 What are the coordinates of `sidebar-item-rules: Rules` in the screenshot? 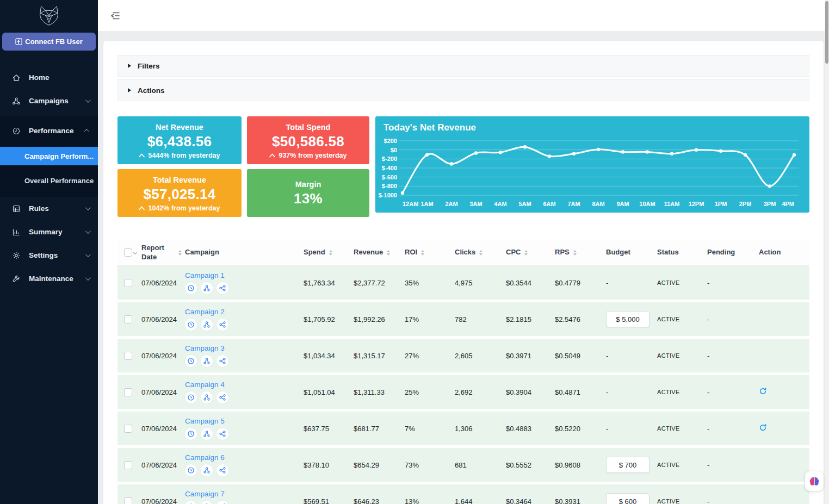 It's located at (49, 209).